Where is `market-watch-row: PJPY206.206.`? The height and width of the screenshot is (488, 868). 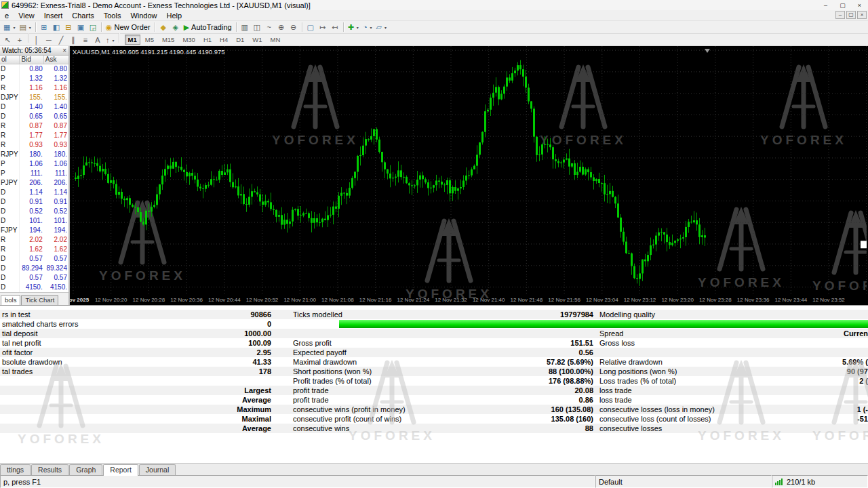 market-watch-row: PJPY206.206. is located at coordinates (34, 183).